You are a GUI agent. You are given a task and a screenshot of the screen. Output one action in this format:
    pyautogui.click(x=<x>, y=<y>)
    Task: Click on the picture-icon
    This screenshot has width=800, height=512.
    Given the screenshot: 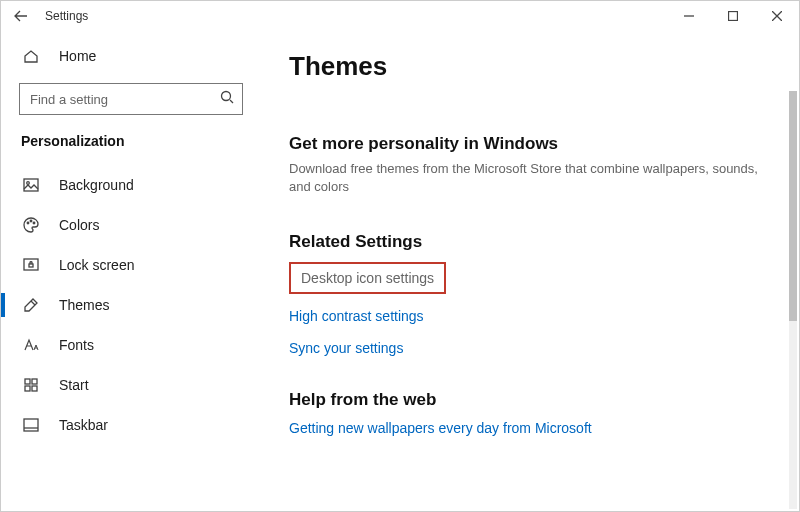 What is the action you would take?
    pyautogui.click(x=31, y=185)
    